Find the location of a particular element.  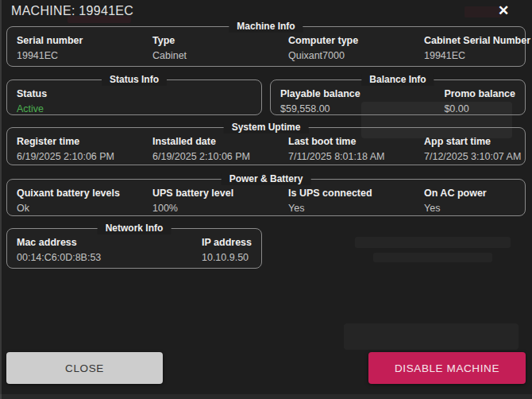

section-legend: Balance Info is located at coordinates (397, 79).